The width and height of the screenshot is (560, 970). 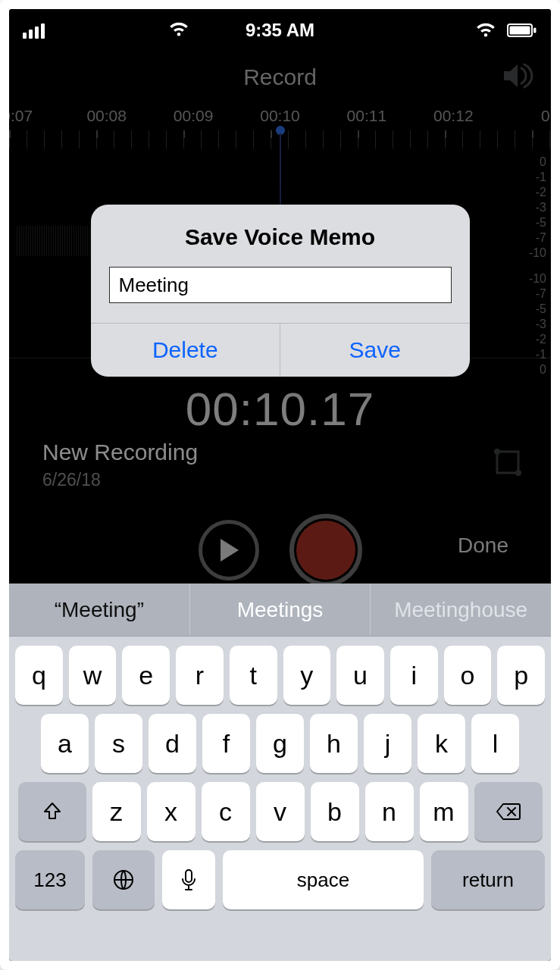 I want to click on space-key: space, so click(x=323, y=880).